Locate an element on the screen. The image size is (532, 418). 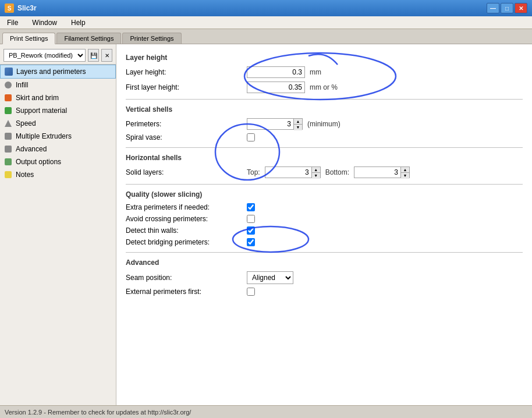
skirt-icon is located at coordinates (8, 98).